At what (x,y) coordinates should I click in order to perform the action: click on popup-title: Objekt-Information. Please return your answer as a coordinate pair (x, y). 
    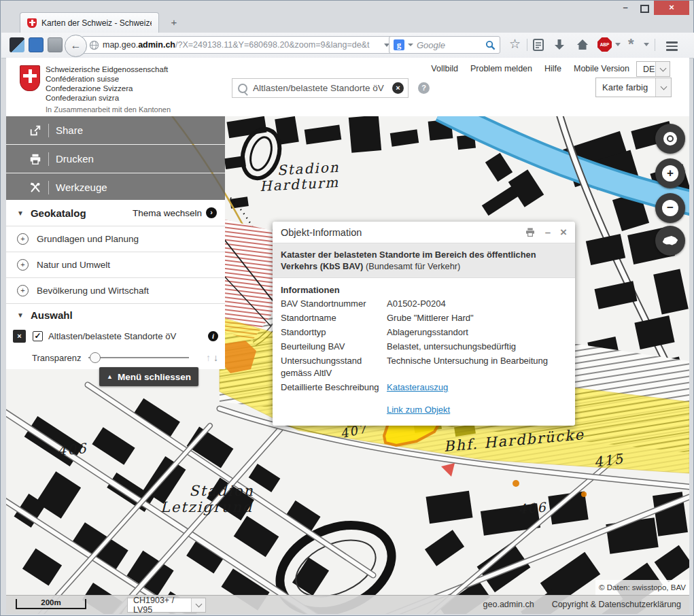
    Looking at the image, I should click on (398, 233).